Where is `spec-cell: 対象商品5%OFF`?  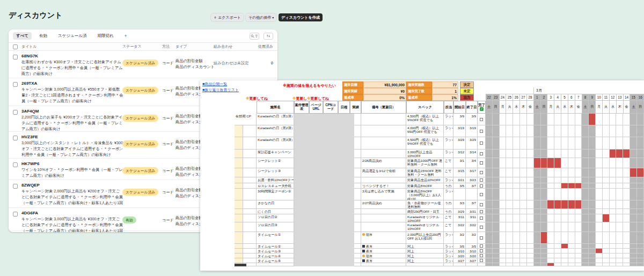 spec-cell: 対象商品5%OFF is located at coordinates (425, 186).